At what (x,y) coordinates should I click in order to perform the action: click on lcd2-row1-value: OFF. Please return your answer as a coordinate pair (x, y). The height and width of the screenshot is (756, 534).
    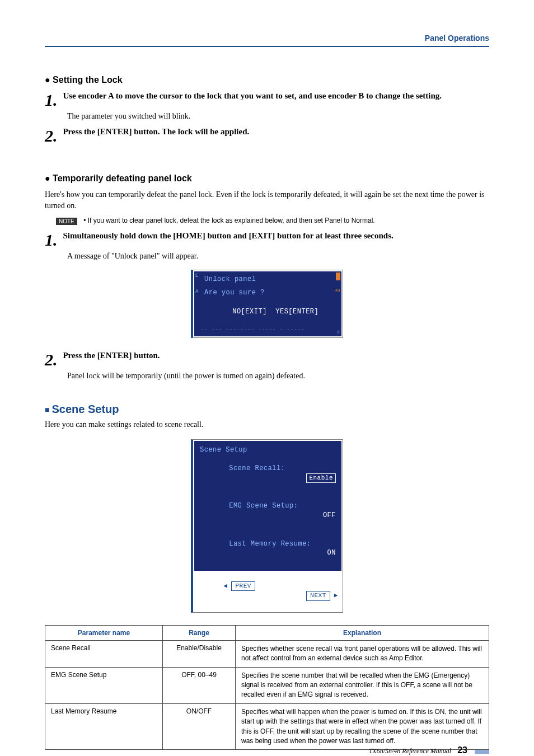
    Looking at the image, I should click on (329, 515).